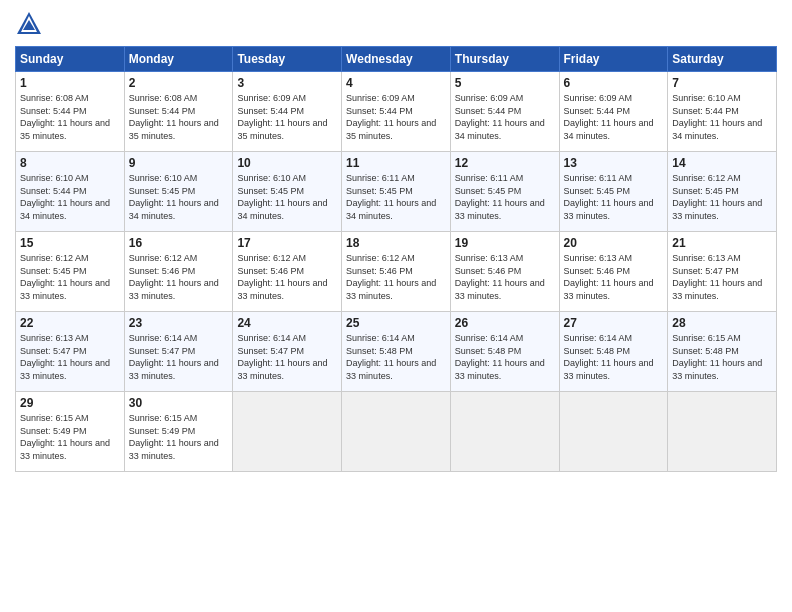 The image size is (792, 612). Describe the element at coordinates (396, 323) in the screenshot. I see `day-number: 25` at that location.